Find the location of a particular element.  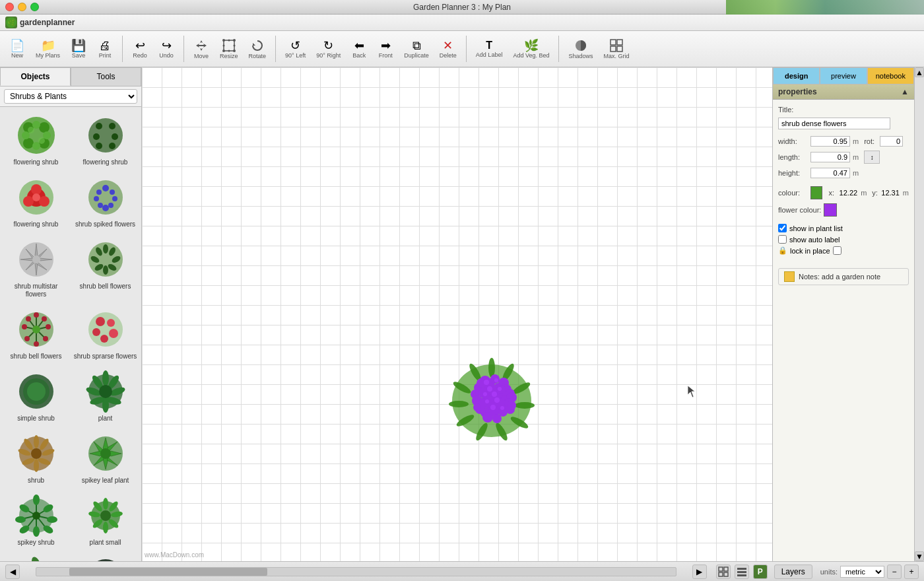

undo-button: ↪ Undo is located at coordinates (166, 49).